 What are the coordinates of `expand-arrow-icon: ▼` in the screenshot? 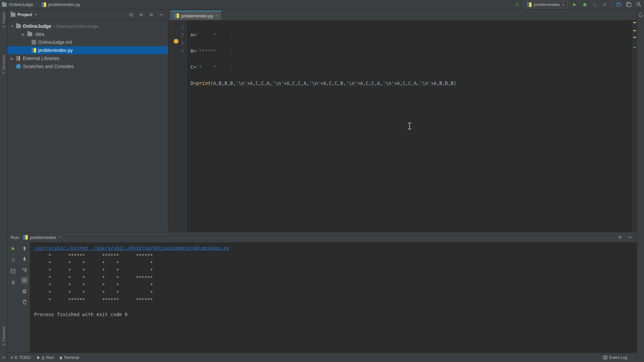 It's located at (12, 26).